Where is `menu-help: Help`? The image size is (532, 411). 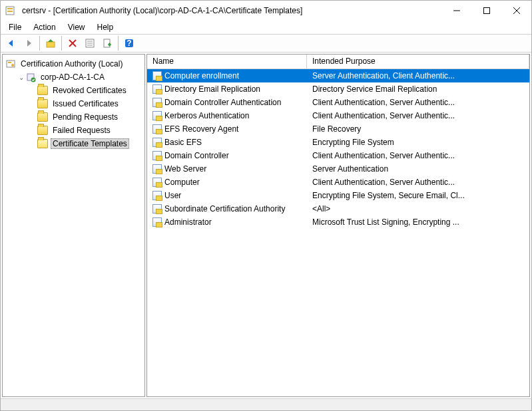
menu-help: Help is located at coordinates (105, 27).